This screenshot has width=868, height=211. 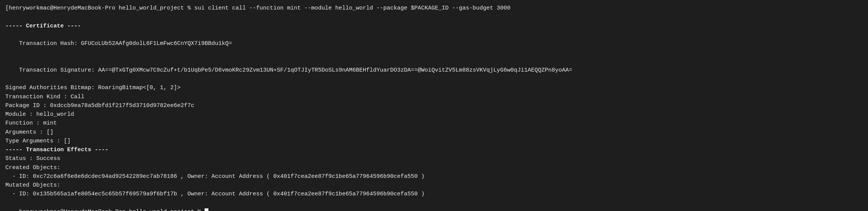 What do you see at coordinates (207, 209) in the screenshot?
I see `cursor-block` at bounding box center [207, 209].